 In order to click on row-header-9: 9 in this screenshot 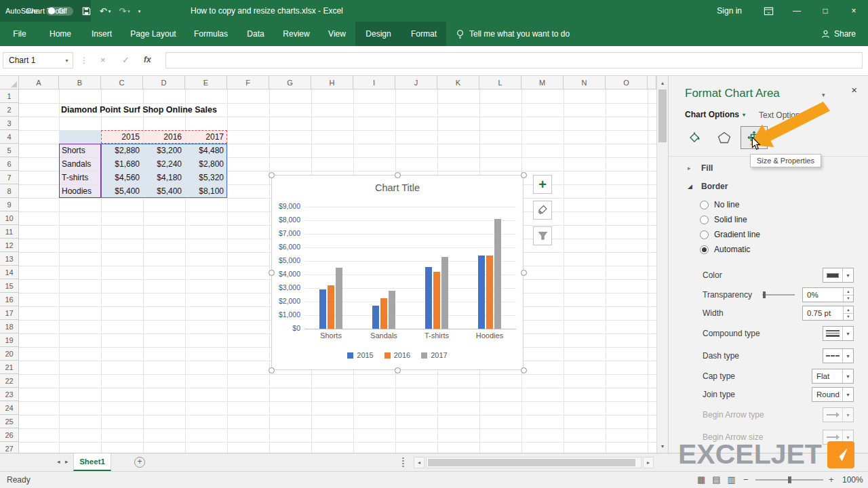, I will do `click(9, 205)`.